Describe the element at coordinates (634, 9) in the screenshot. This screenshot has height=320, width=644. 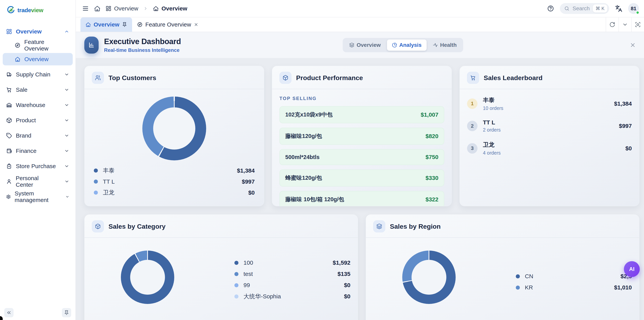
I see `avatar: 81` at that location.